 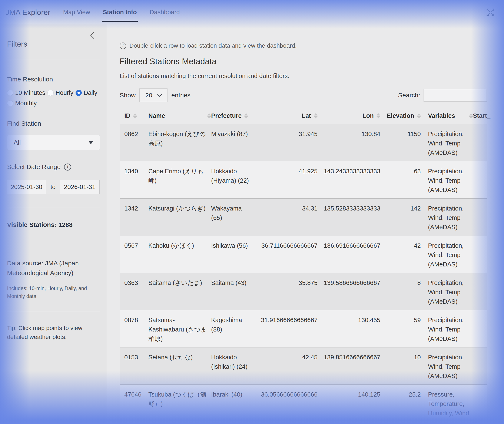 What do you see at coordinates (134, 292) in the screenshot?
I see `cell-id: 0363` at bounding box center [134, 292].